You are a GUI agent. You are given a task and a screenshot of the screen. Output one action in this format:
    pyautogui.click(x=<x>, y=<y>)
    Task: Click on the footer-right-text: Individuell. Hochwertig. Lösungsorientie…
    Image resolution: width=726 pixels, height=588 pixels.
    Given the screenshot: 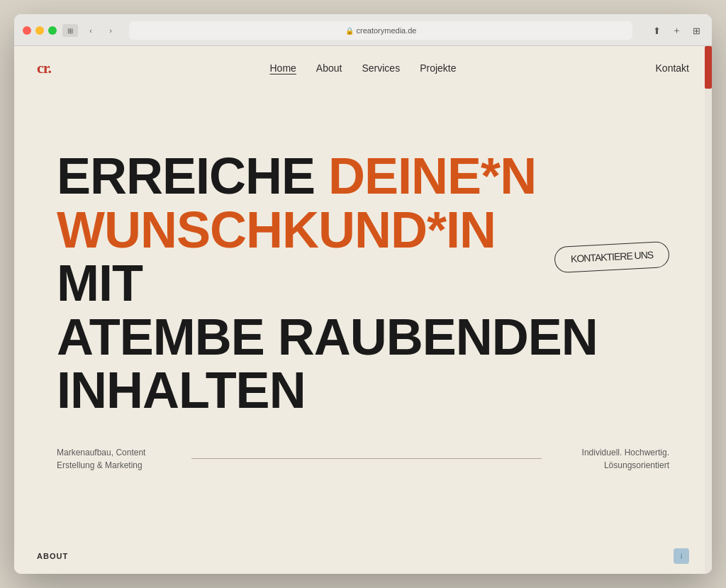 What is the action you would take?
    pyautogui.click(x=613, y=459)
    